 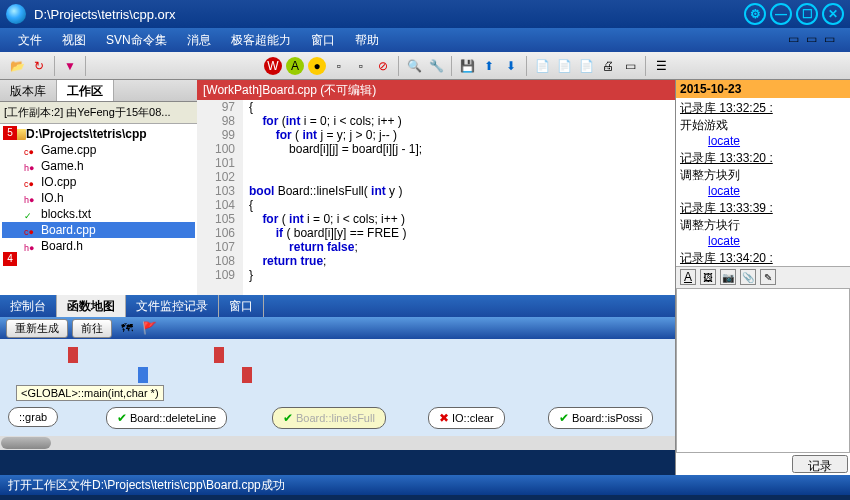 What do you see at coordinates (62, 246) in the screenshot?
I see `file-name: Board.h` at bounding box center [62, 246].